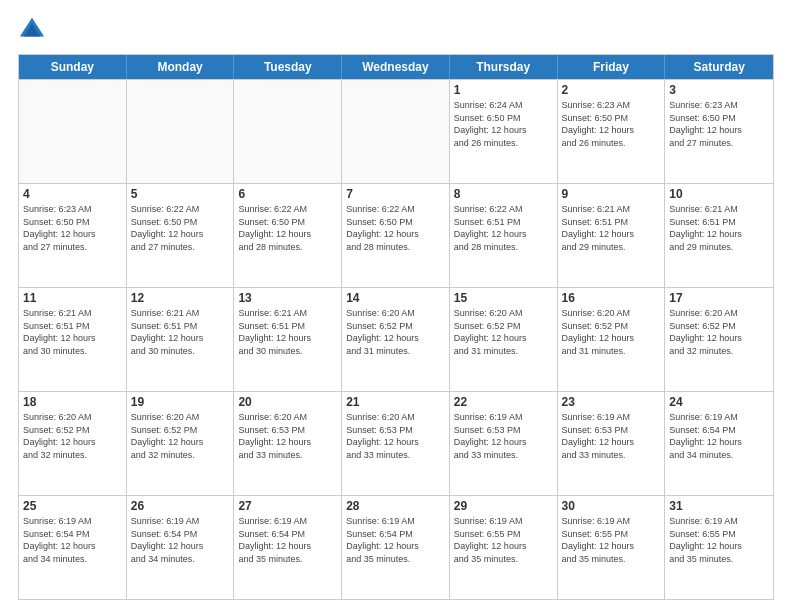  Describe the element at coordinates (612, 67) in the screenshot. I see `weekday-header-friday: Friday` at that location.